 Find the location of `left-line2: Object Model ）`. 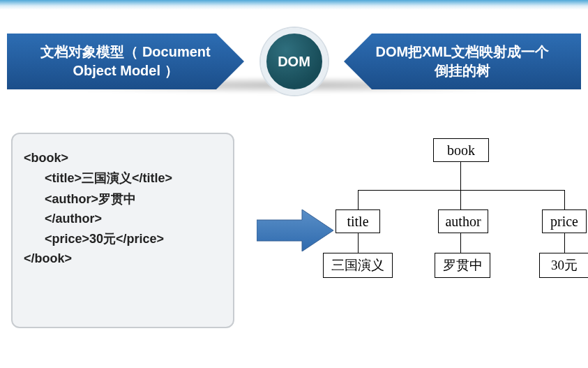

left-line2: Object Model ） is located at coordinates (126, 71).